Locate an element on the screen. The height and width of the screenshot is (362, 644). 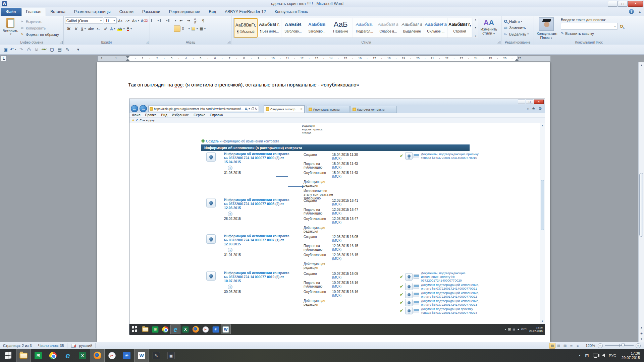
taskbar-excel-icon is located at coordinates (83, 355).